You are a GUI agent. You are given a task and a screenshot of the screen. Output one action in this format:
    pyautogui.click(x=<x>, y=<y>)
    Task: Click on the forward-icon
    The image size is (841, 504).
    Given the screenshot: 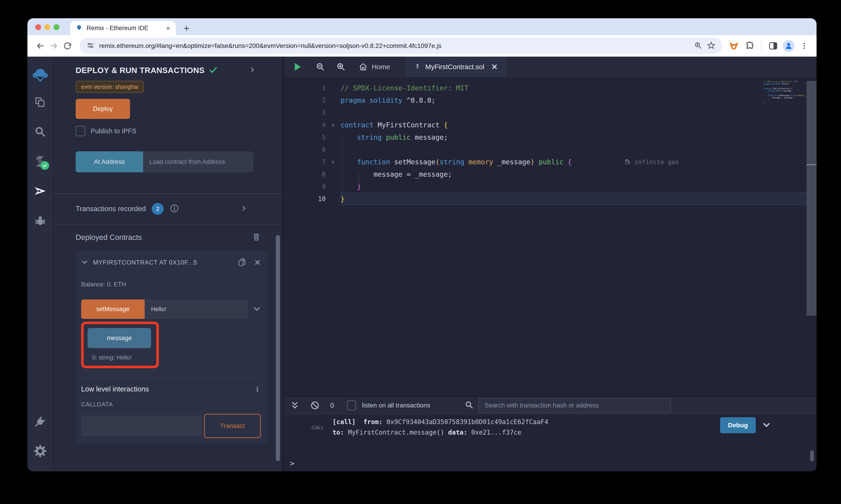 What is the action you would take?
    pyautogui.click(x=54, y=46)
    